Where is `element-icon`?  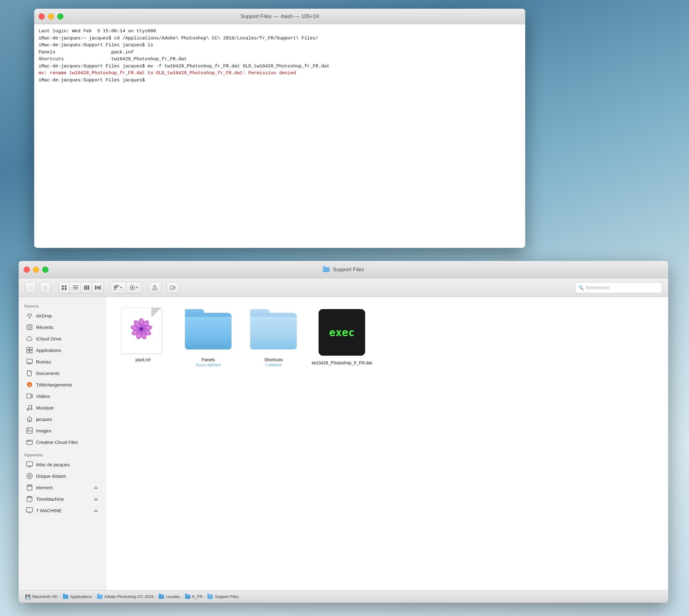
element-icon is located at coordinates (29, 487).